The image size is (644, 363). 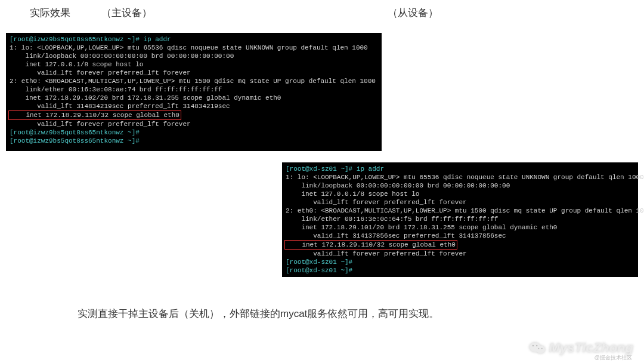 What do you see at coordinates (258, 314) in the screenshot?
I see `conclusion-text: 实测直接干掉主设备后（关机），外部链接的mycat服务依然可用，高可用实现。` at bounding box center [258, 314].